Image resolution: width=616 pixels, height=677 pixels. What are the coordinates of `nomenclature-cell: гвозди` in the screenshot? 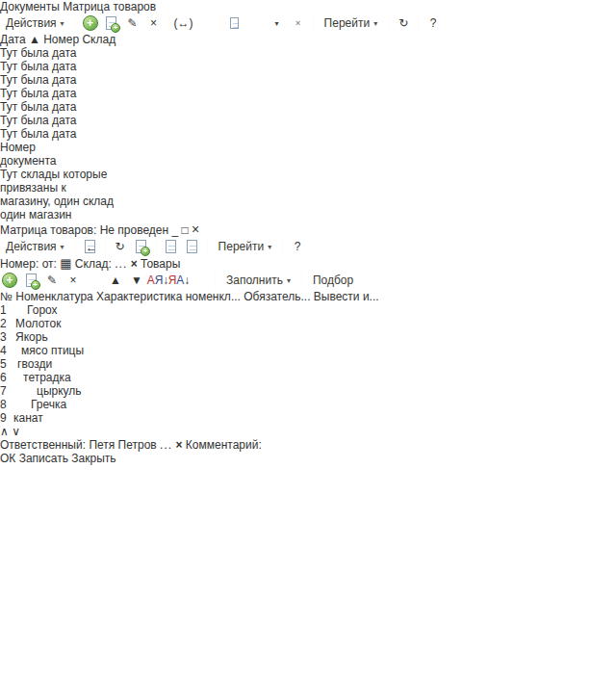 It's located at (31, 364).